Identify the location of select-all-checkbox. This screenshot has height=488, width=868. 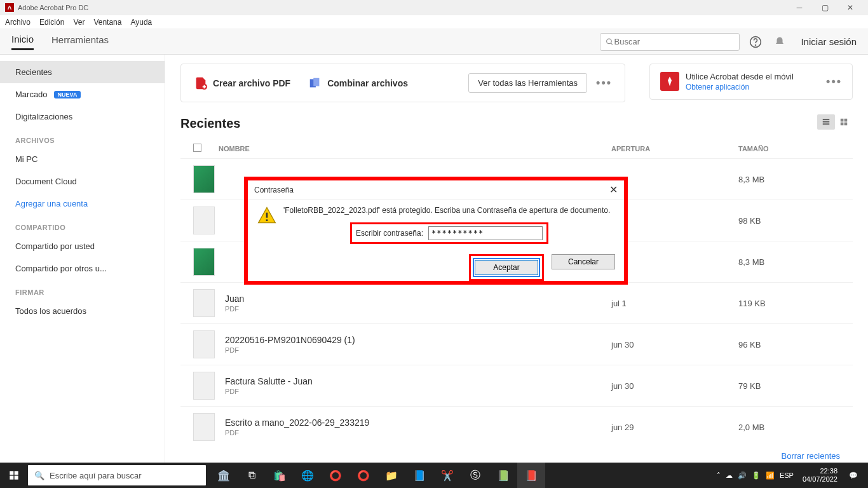
(197, 147).